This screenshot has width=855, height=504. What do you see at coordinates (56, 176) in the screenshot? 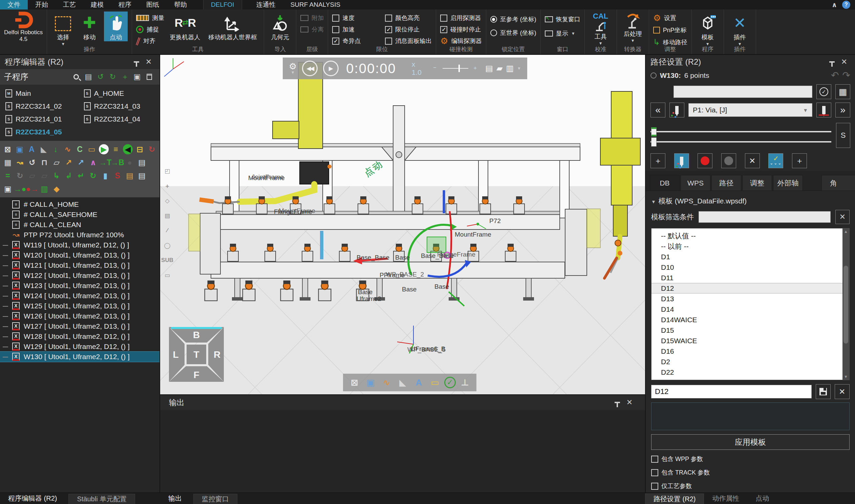
I see `branch-icon: ↳` at bounding box center [56, 176].